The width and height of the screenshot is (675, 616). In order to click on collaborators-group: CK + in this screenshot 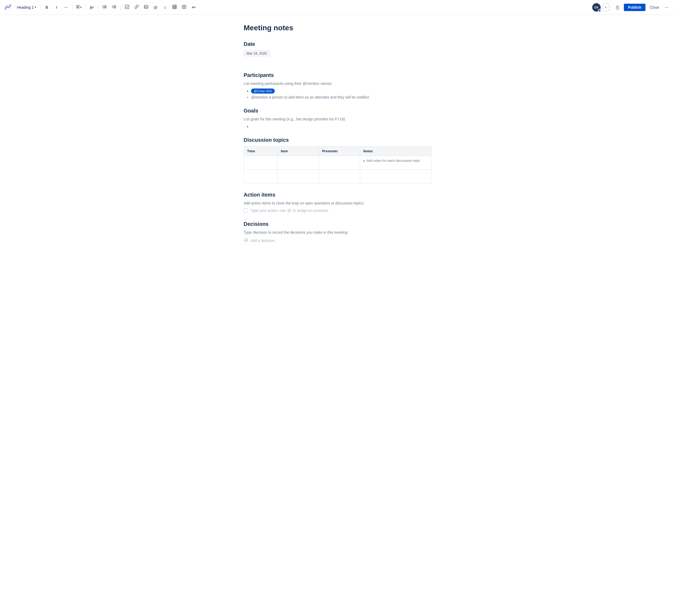, I will do `click(601, 7)`.